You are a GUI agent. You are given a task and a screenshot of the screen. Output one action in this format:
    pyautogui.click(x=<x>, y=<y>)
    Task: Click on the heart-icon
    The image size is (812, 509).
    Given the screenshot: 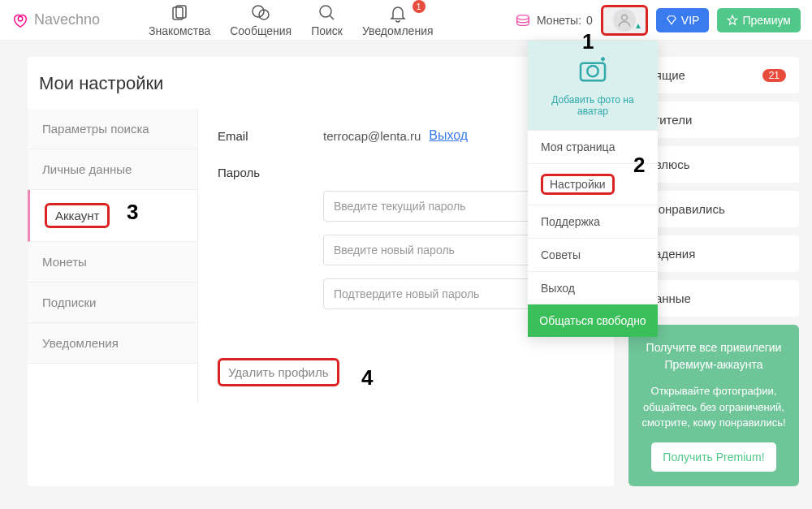 What is the action you would take?
    pyautogui.click(x=20, y=20)
    